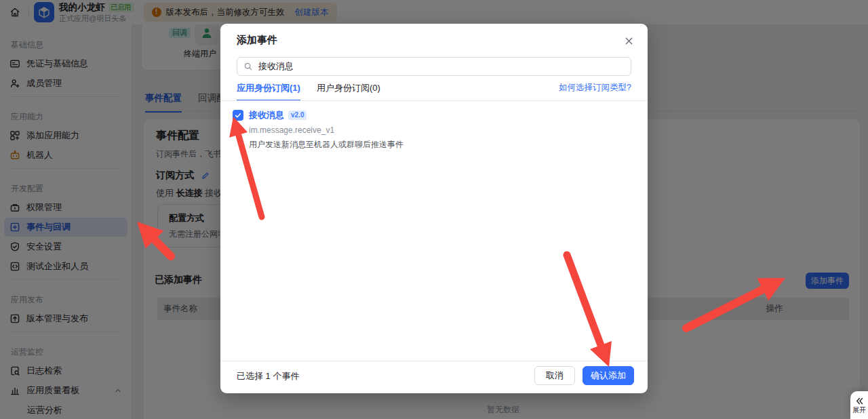 This screenshot has width=868, height=419. Describe the element at coordinates (434, 361) in the screenshot. I see `modal-footer-divider` at that location.